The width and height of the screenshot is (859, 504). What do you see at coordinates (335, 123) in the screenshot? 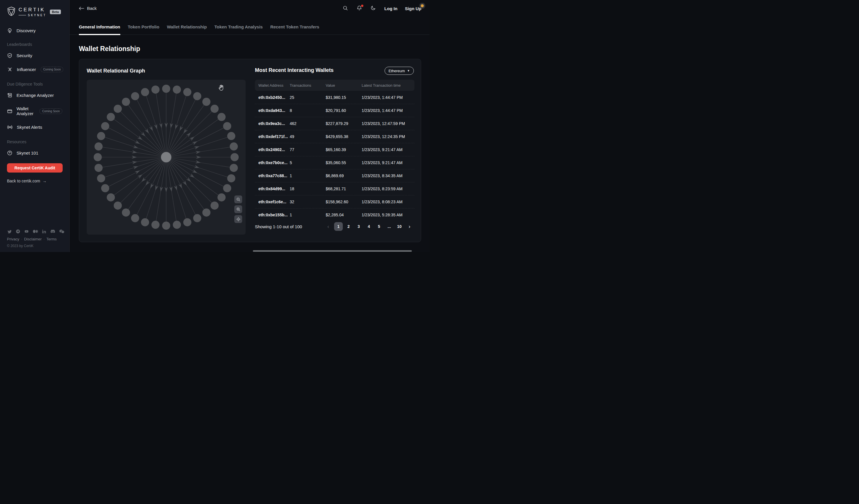
I see `table-row: eth:0x9ea3c...462$227,879.291/23/2023, 1…` at bounding box center [335, 123].